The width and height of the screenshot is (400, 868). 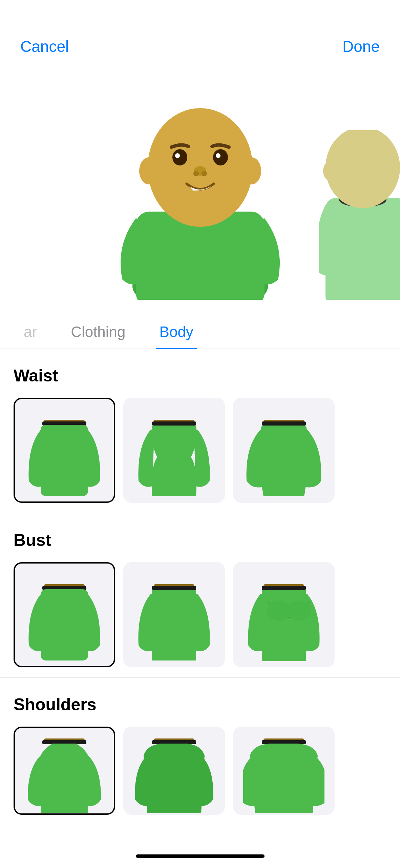 I want to click on tab-body: Body, so click(x=176, y=333).